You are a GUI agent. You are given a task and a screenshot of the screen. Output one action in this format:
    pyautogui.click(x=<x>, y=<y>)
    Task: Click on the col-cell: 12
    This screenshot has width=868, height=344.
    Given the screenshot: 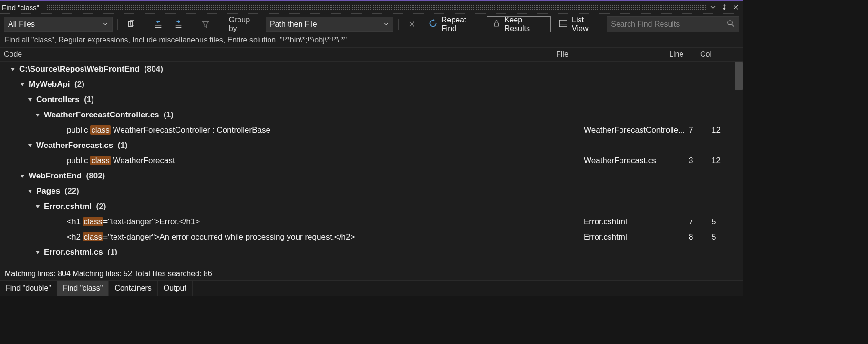 What is the action you would take?
    pyautogui.click(x=723, y=130)
    